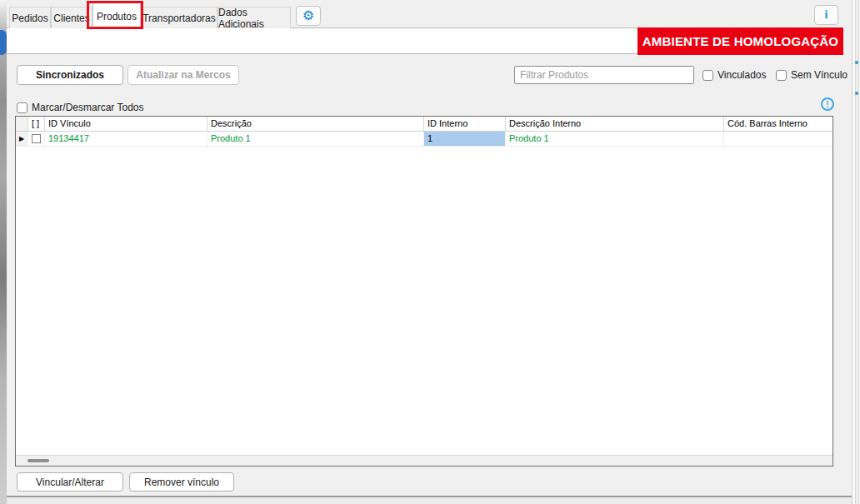 The height and width of the screenshot is (504, 860). I want to click on tab-transportadoras-label: Transportadoras, so click(179, 18).